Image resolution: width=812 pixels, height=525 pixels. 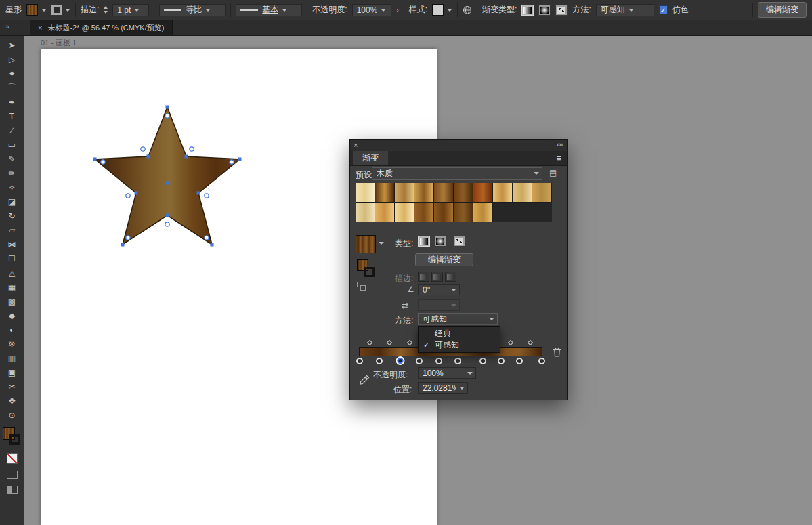 What do you see at coordinates (559, 159) in the screenshot?
I see `panel-menu-icon: ≡` at bounding box center [559, 159].